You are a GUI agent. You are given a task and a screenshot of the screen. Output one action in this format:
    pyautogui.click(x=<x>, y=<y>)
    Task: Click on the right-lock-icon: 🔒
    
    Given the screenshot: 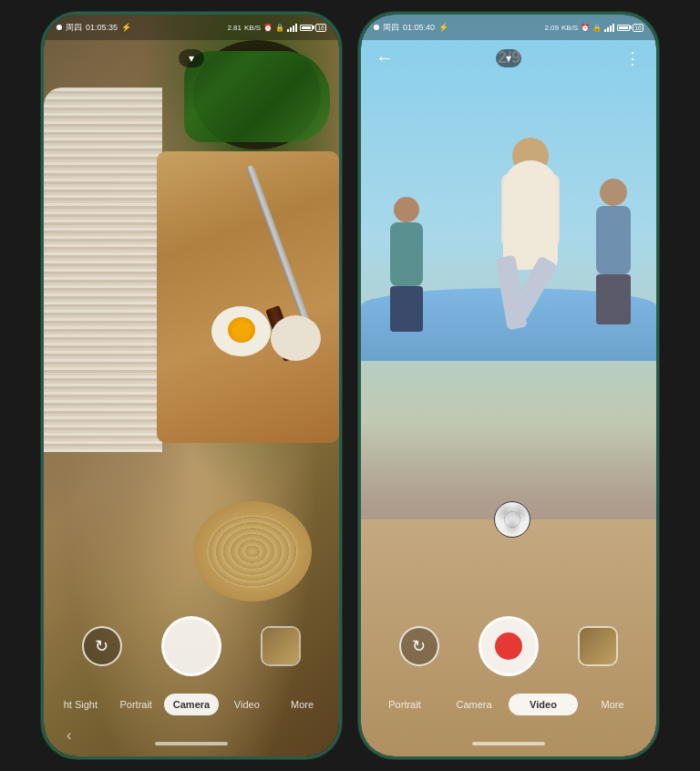 What is the action you would take?
    pyautogui.click(x=597, y=27)
    